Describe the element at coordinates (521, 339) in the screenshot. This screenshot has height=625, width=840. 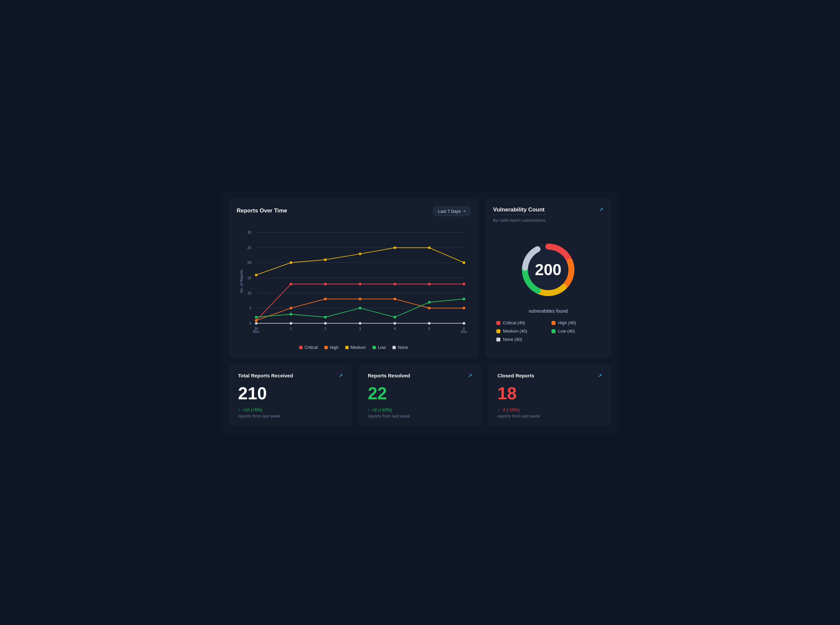
I see `vuln-legend-none: None (40)` at that location.